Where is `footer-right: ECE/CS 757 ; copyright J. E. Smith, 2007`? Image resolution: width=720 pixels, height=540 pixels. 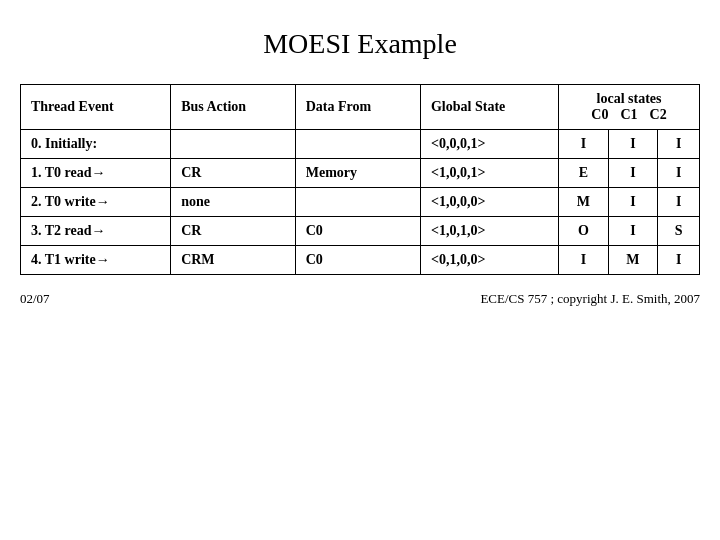
footer-right: ECE/CS 757 ; copyright J. E. Smith, 2007 is located at coordinates (590, 299).